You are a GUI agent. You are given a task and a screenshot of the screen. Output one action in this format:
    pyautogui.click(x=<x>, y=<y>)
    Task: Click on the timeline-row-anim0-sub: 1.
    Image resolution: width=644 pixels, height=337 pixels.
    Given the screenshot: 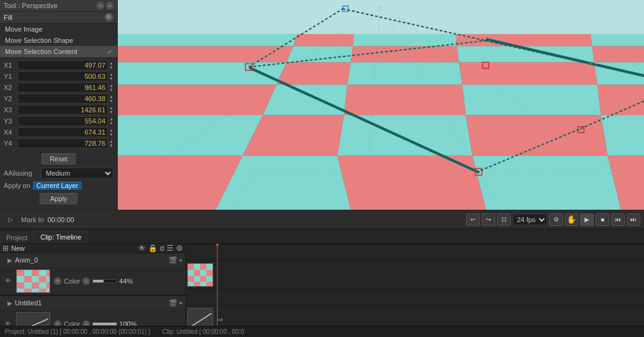 What is the action you would take?
    pyautogui.click(x=415, y=275)
    